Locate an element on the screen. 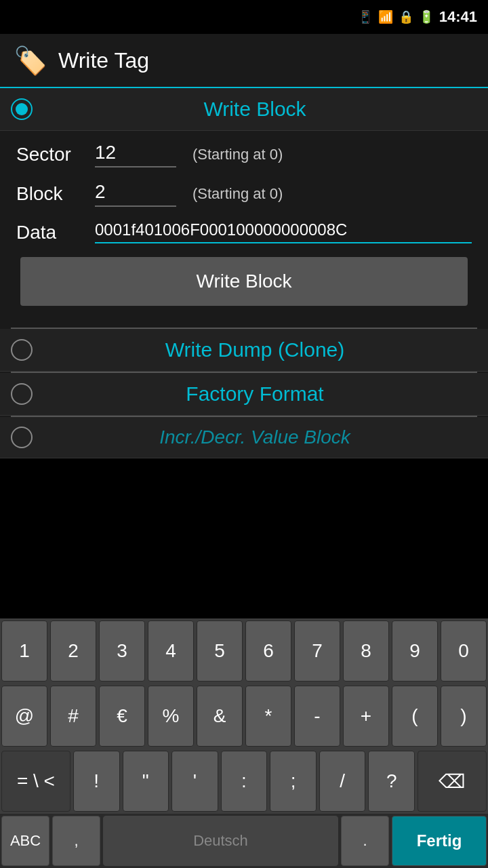  incr-decr-title: Incr./Decr. Value Block is located at coordinates (255, 437).